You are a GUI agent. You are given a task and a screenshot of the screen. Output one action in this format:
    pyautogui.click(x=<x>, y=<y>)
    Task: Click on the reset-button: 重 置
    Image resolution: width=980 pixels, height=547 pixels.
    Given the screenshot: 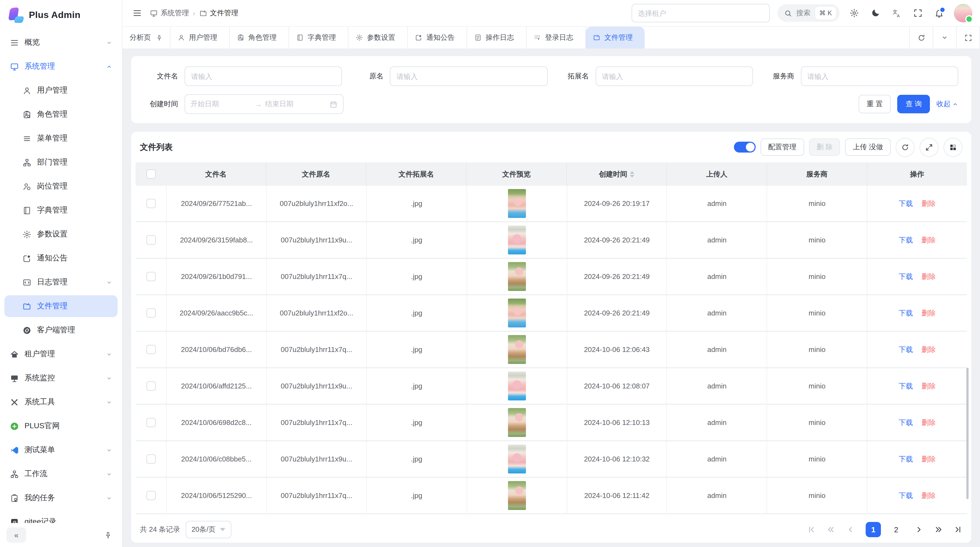 What is the action you would take?
    pyautogui.click(x=875, y=104)
    